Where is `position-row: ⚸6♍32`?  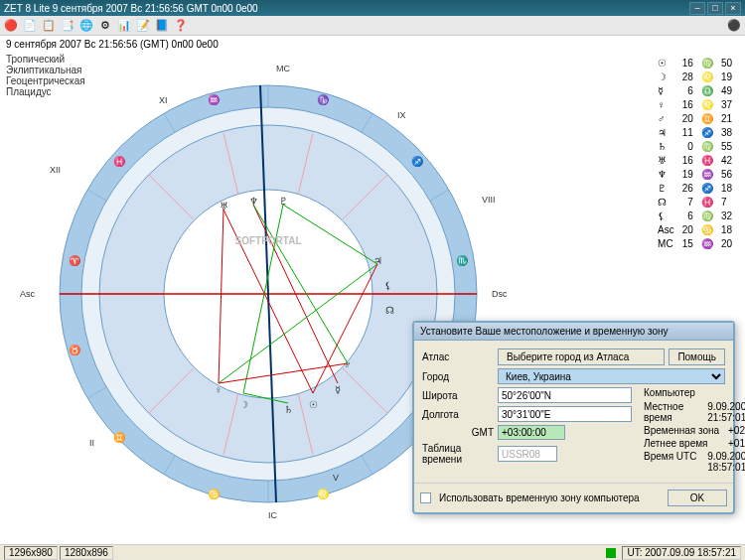
position-row: ⚸6♍32 is located at coordinates (695, 216).